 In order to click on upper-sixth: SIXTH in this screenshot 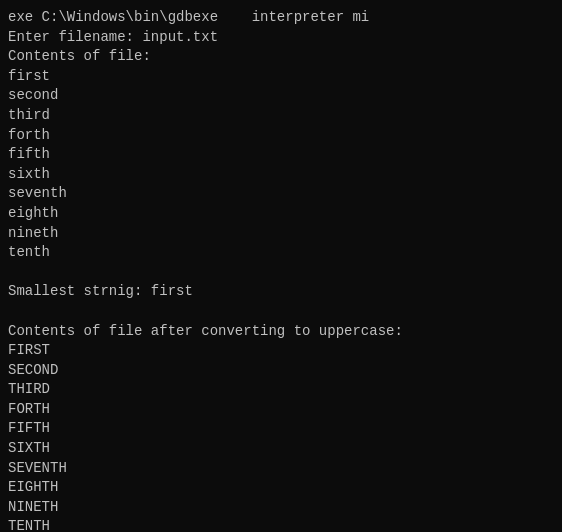, I will do `click(281, 449)`.